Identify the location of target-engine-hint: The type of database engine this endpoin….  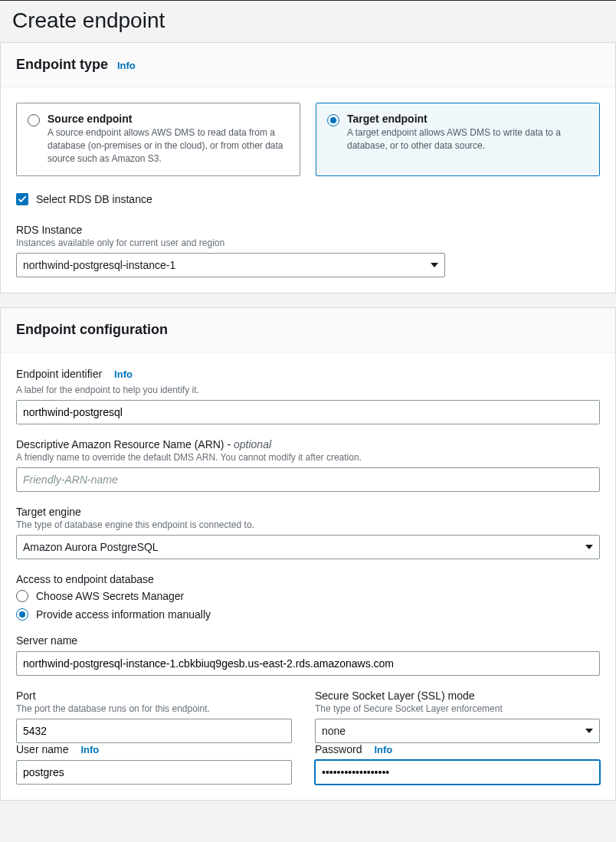
(308, 525).